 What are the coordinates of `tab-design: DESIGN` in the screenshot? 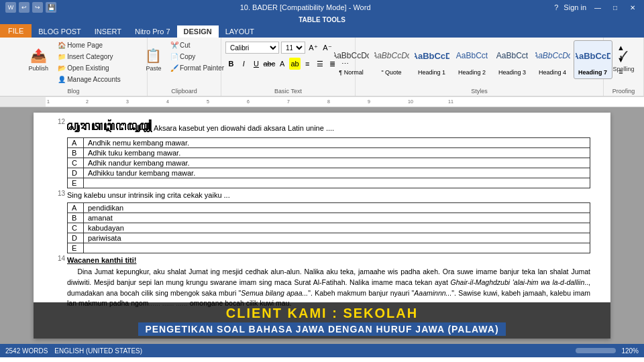 It's located at (198, 32).